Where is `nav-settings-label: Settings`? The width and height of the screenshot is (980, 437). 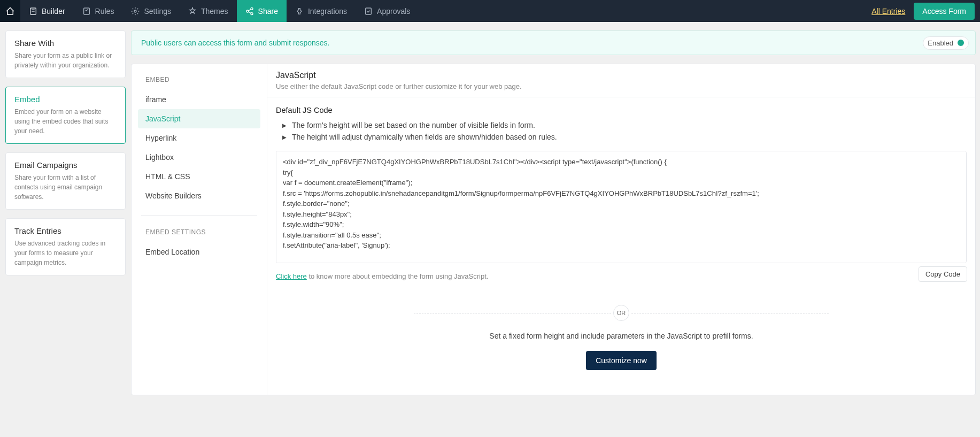 nav-settings-label: Settings is located at coordinates (157, 11).